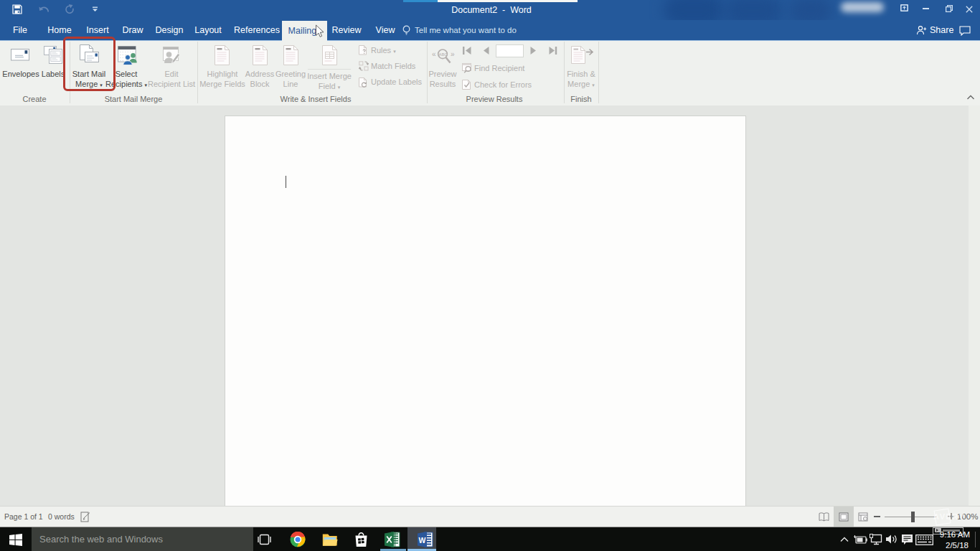 The height and width of the screenshot is (551, 980). What do you see at coordinates (423, 540) in the screenshot?
I see `svg-text: W` at bounding box center [423, 540].